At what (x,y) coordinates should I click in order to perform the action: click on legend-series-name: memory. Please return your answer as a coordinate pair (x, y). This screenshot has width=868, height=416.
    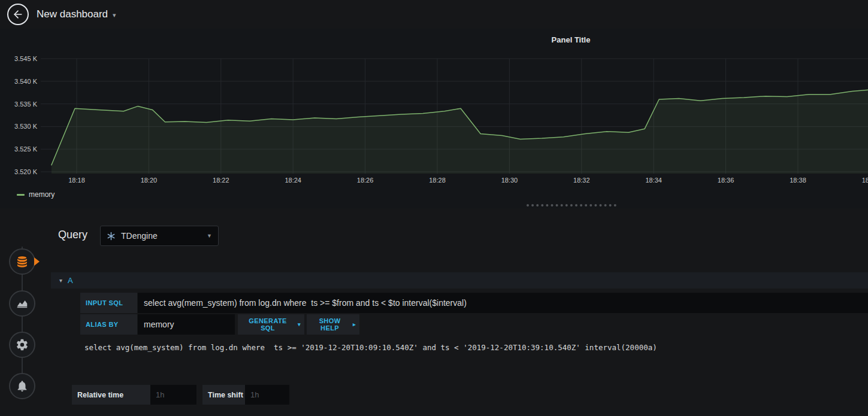
    Looking at the image, I should click on (42, 195).